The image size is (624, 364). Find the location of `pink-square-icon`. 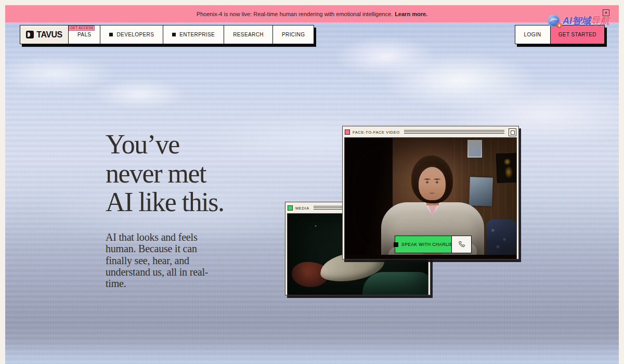

pink-square-icon is located at coordinates (347, 132).